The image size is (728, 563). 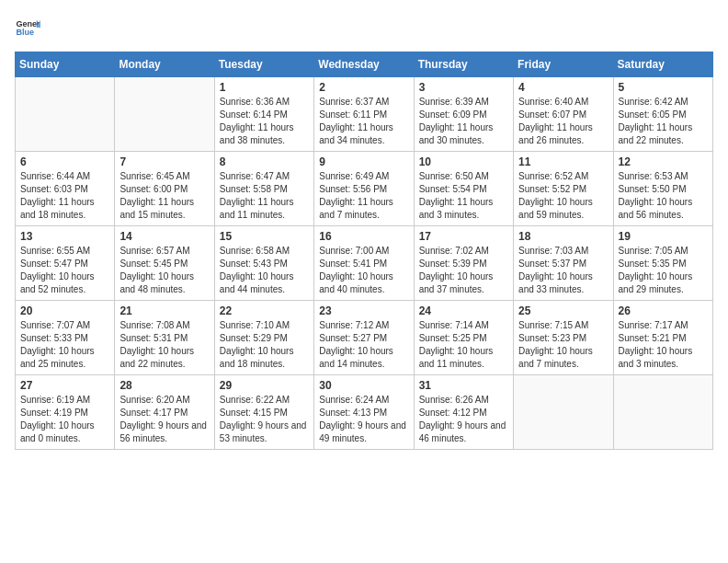 I want to click on svg-text: Blue, so click(x=25, y=32).